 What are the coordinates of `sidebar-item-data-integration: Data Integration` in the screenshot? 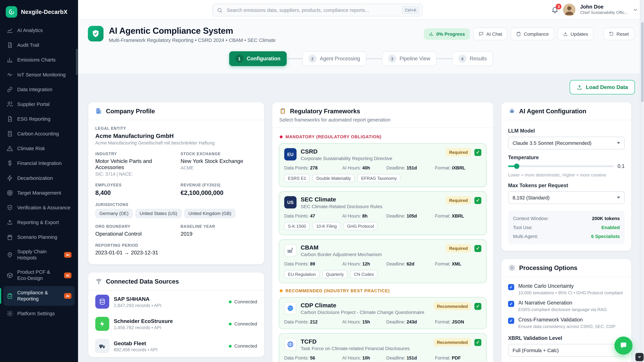 It's located at (39, 89).